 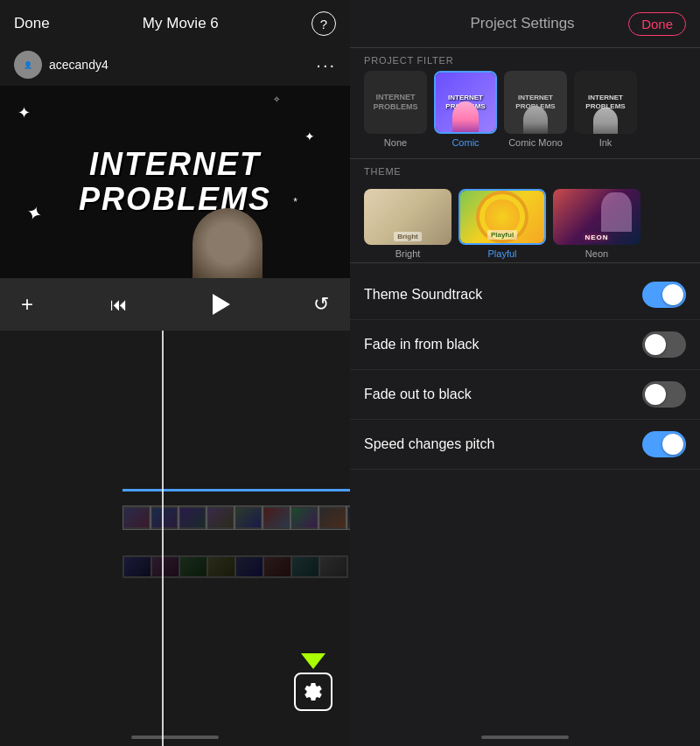 What do you see at coordinates (408, 217) in the screenshot?
I see `theme-bright-bg: Bright` at bounding box center [408, 217].